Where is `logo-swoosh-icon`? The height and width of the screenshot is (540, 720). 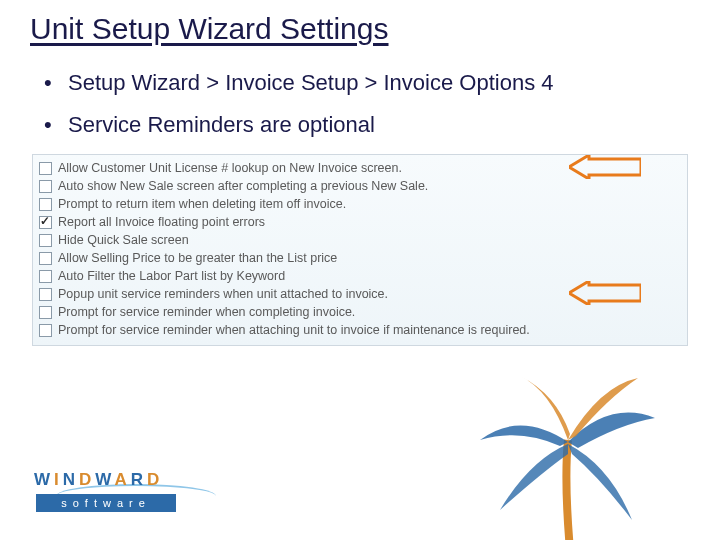 logo-swoosh-icon is located at coordinates (136, 490).